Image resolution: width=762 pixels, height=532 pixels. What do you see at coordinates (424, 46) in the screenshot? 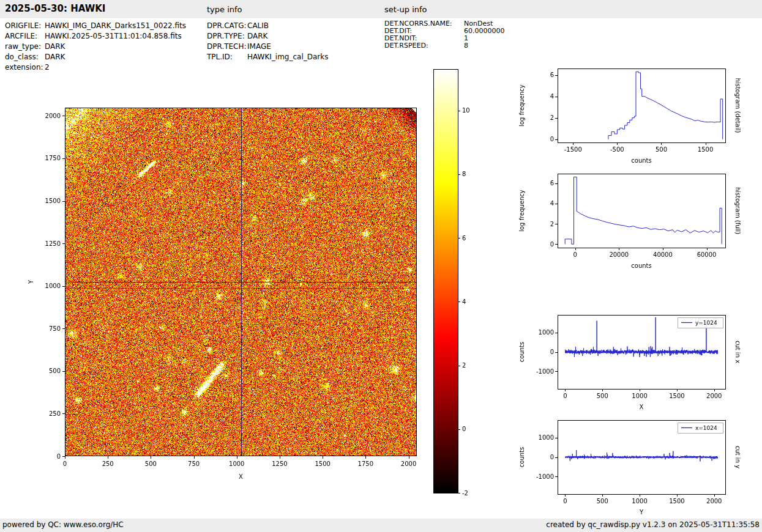
I see `meta-key: DET.RSPEED:` at bounding box center [424, 46].